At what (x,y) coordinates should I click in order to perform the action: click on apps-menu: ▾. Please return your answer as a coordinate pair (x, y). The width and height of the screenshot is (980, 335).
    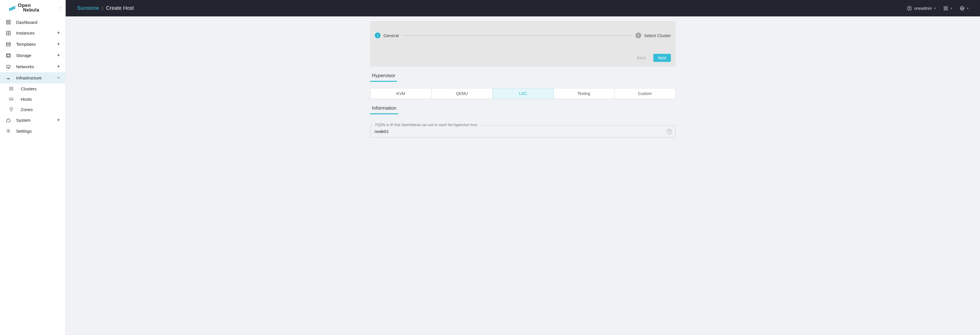
    Looking at the image, I should click on (948, 8).